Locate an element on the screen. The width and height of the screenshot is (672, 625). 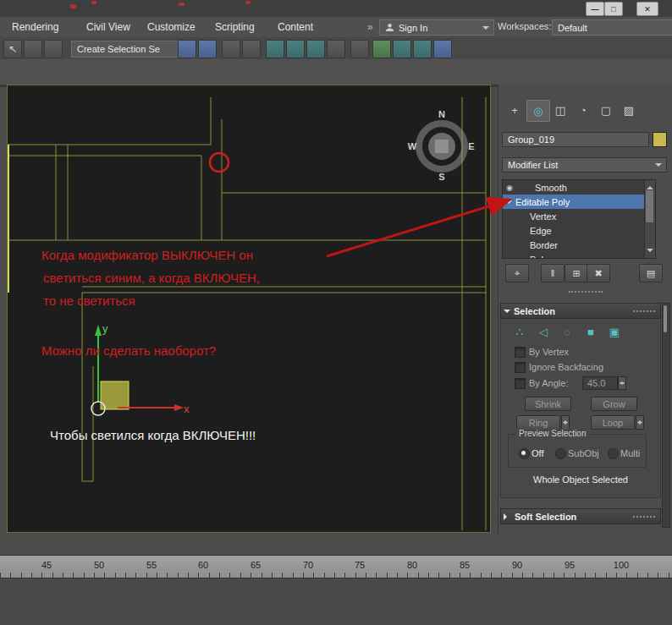
rendered-frame-window-icon is located at coordinates (382, 49).